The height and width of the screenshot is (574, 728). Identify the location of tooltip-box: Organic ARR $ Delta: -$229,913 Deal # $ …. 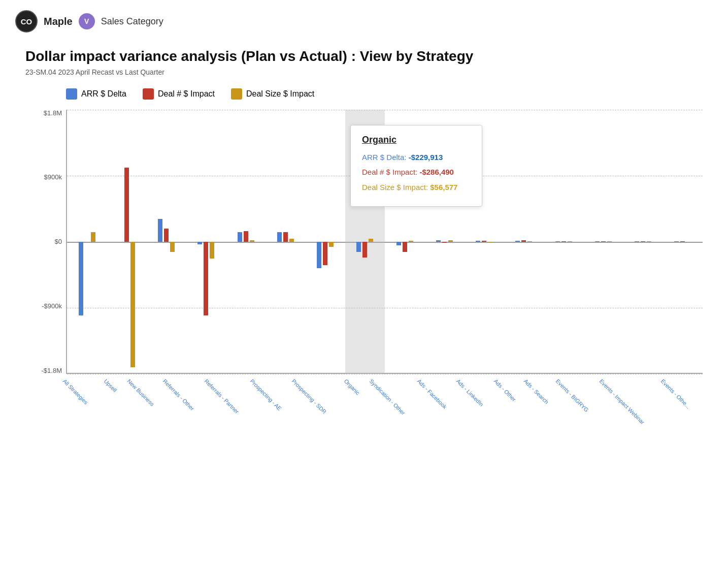
(416, 166).